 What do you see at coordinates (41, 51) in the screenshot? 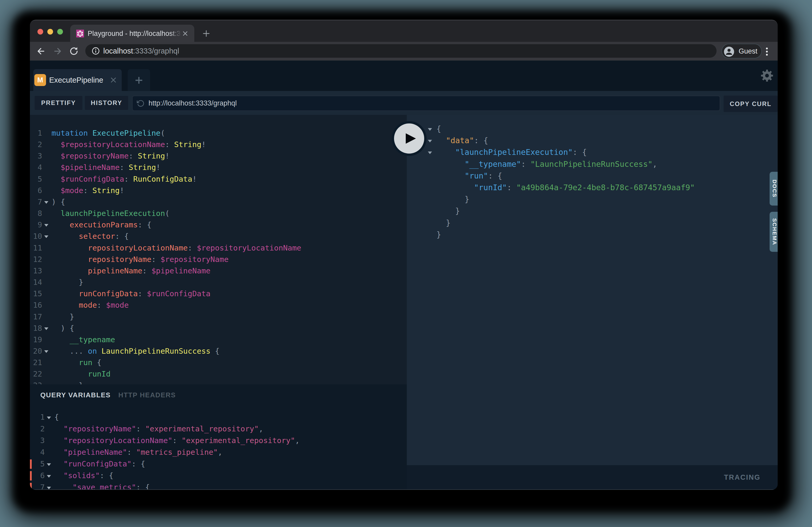
I see `back-icon` at bounding box center [41, 51].